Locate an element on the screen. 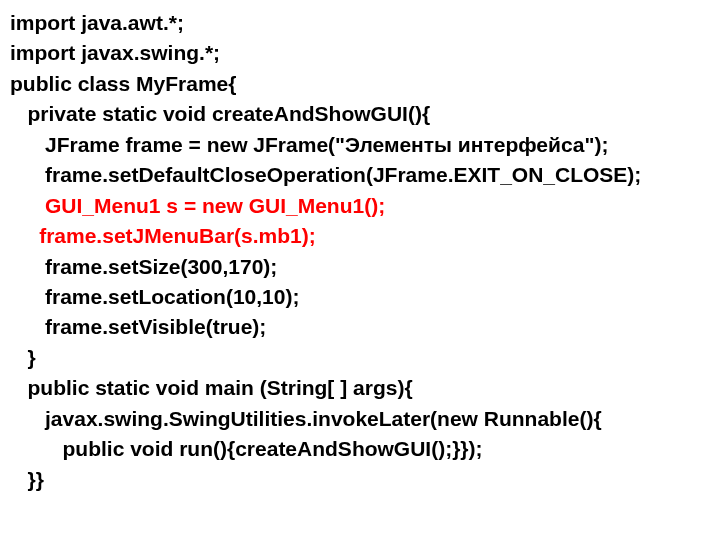 This screenshot has height=540, width=720. code-line-highlight: GUI_Menu1 s = new GUI_Menu1(); is located at coordinates (198, 206).